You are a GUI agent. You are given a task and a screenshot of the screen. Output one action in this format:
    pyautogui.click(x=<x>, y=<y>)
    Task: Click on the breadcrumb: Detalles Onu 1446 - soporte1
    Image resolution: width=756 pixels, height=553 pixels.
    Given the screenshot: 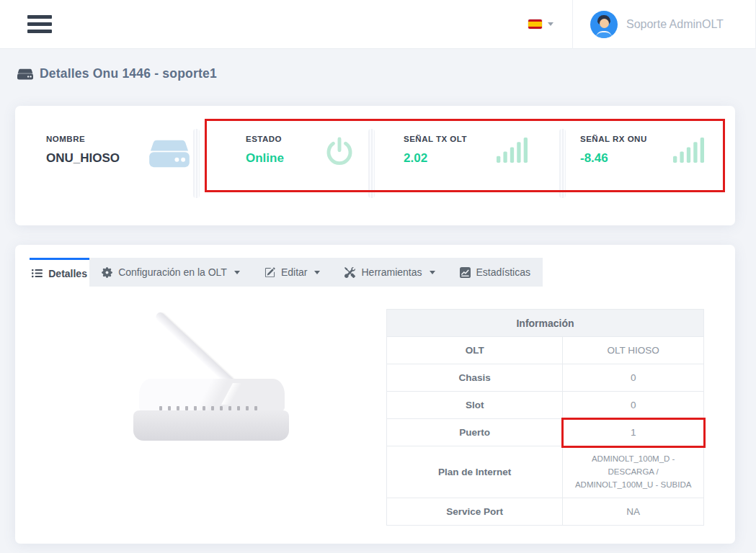 What is the action you would take?
    pyautogui.click(x=117, y=73)
    